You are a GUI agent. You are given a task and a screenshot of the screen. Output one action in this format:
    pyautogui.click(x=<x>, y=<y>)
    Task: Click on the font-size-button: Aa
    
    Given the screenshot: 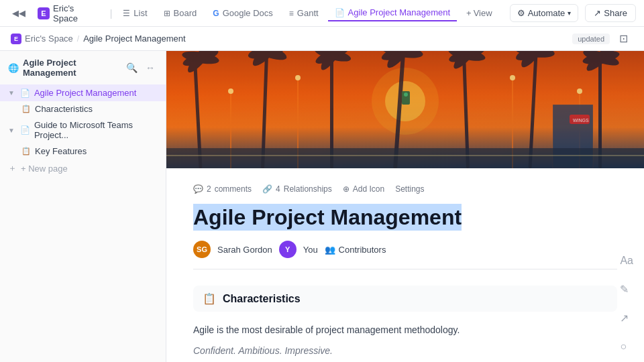 What is the action you would take?
    pyautogui.click(x=627, y=261)
    